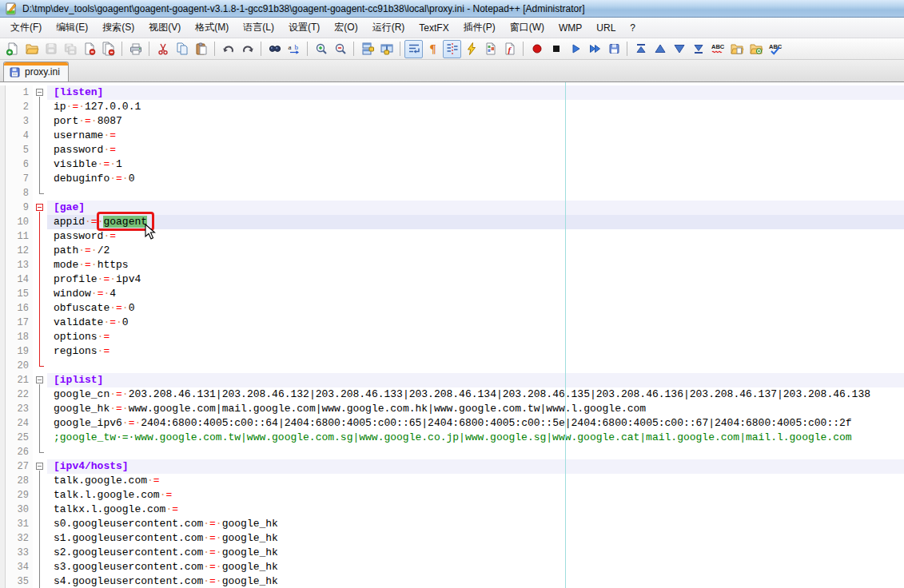 The height and width of the screenshot is (588, 904). Describe the element at coordinates (775, 50) in the screenshot. I see `auto-spell-check-button: ABC` at that location.